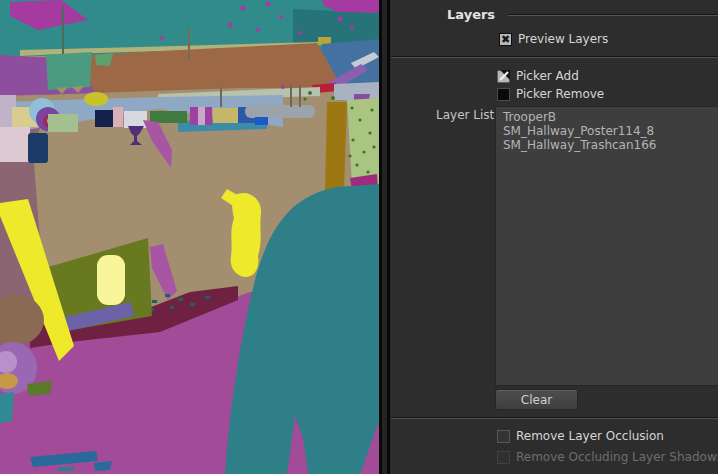  What do you see at coordinates (104, 60) in the screenshot?
I see `green-sign` at bounding box center [104, 60].